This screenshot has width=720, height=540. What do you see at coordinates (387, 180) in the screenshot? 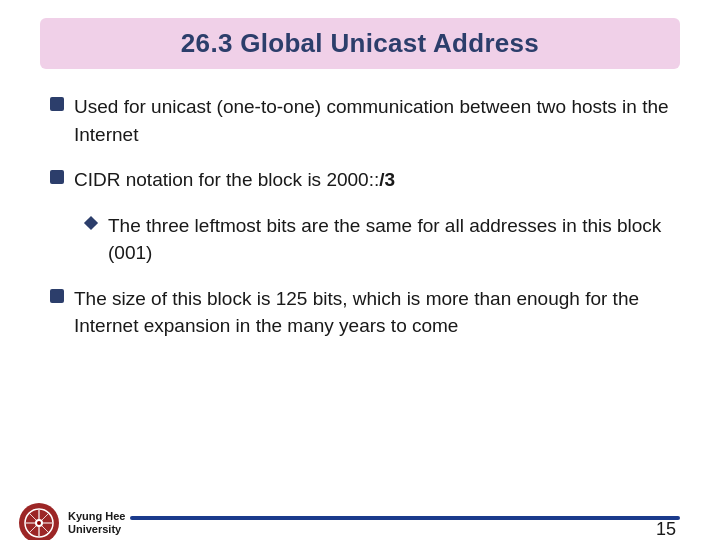
I see `highlight-text: /3` at bounding box center [387, 180].